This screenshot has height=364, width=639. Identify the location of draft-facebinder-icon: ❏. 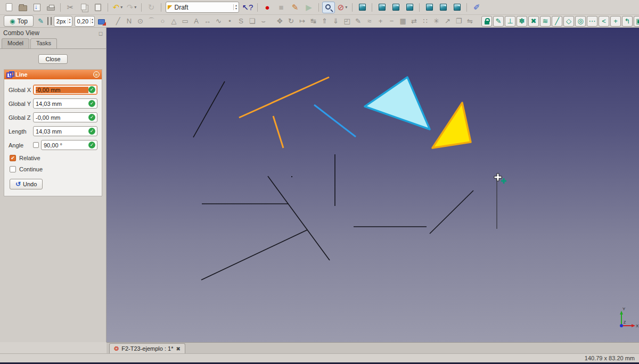
(252, 21).